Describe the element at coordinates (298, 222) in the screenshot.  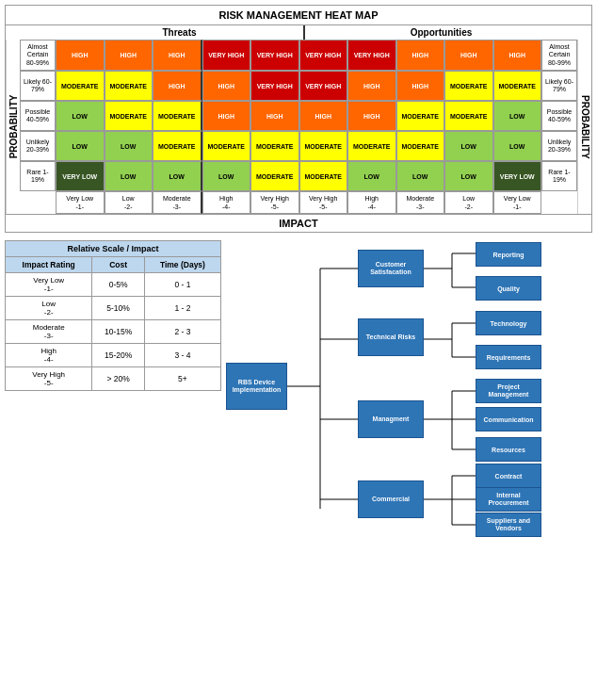
I see `impact-label: IMPACT` at that location.